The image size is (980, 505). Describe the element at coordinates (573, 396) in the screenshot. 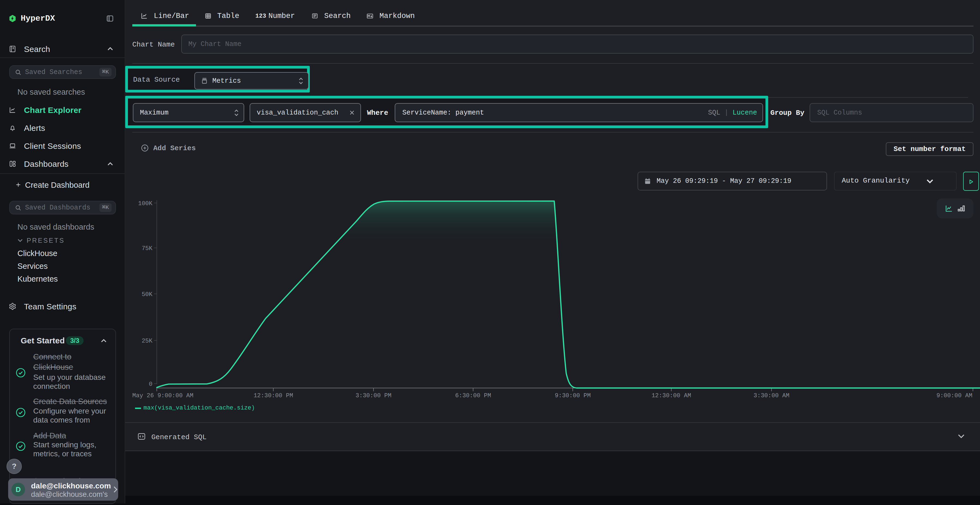

I see `svg-text: 9:30:00 PM` at that location.